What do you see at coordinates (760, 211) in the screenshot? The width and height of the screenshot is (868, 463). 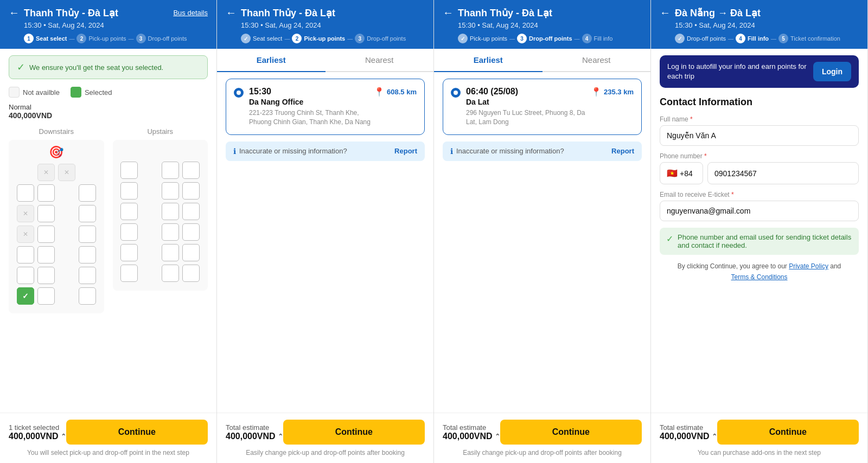 I see `email-input` at bounding box center [760, 211].